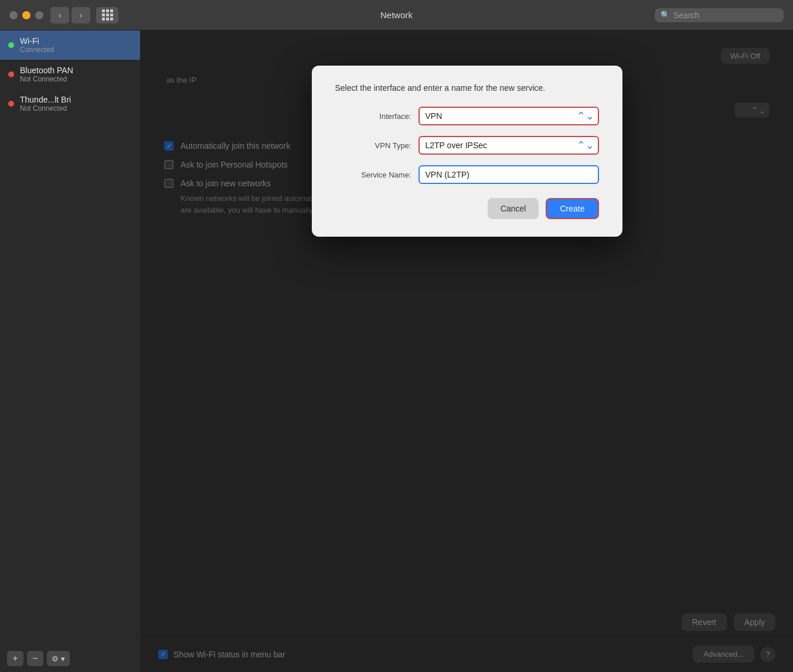 The height and width of the screenshot is (672, 793). What do you see at coordinates (467, 175) in the screenshot?
I see `service-name-row: Service Name:` at bounding box center [467, 175].